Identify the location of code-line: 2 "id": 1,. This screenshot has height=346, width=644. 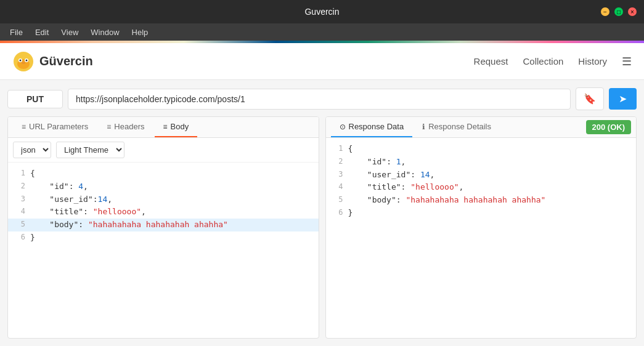
(481, 163).